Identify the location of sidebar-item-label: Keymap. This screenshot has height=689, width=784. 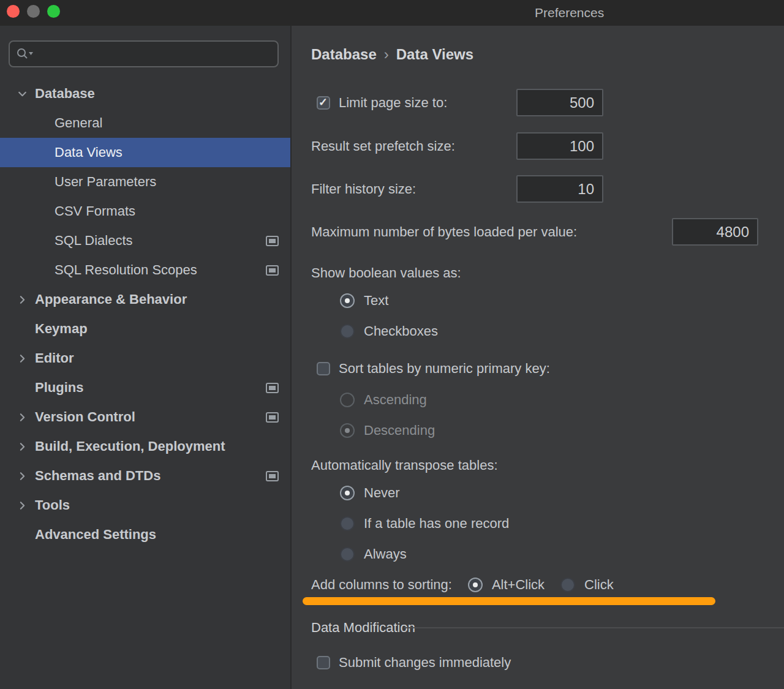
(61, 329).